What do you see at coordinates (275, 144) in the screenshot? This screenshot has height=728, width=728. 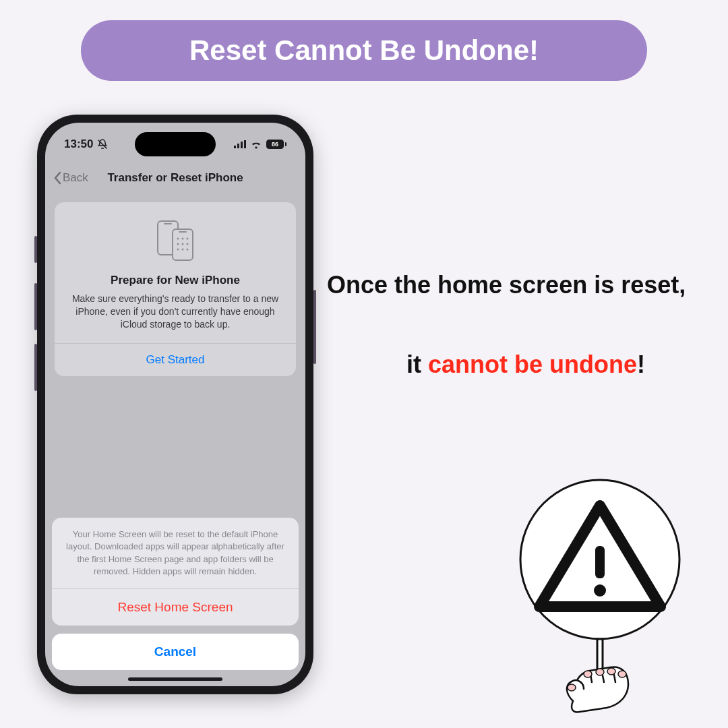 I see `battery-level: 86` at bounding box center [275, 144].